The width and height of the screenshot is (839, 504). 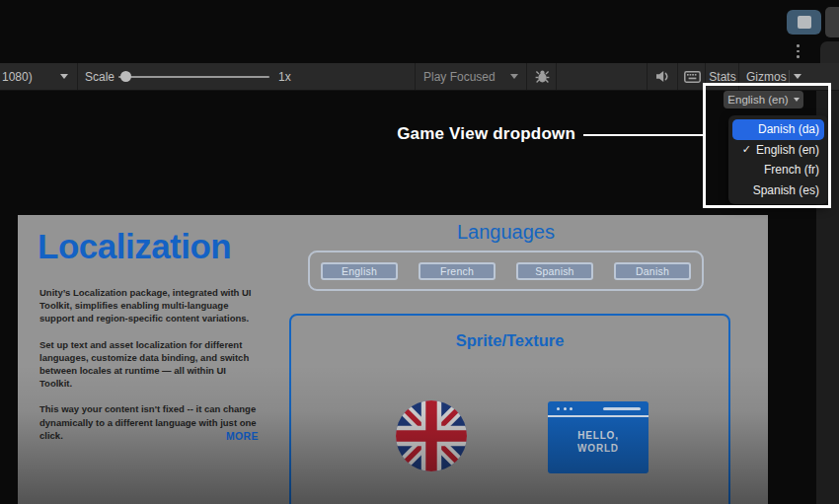 I want to click on panel-edge-tab, so click(x=832, y=22).